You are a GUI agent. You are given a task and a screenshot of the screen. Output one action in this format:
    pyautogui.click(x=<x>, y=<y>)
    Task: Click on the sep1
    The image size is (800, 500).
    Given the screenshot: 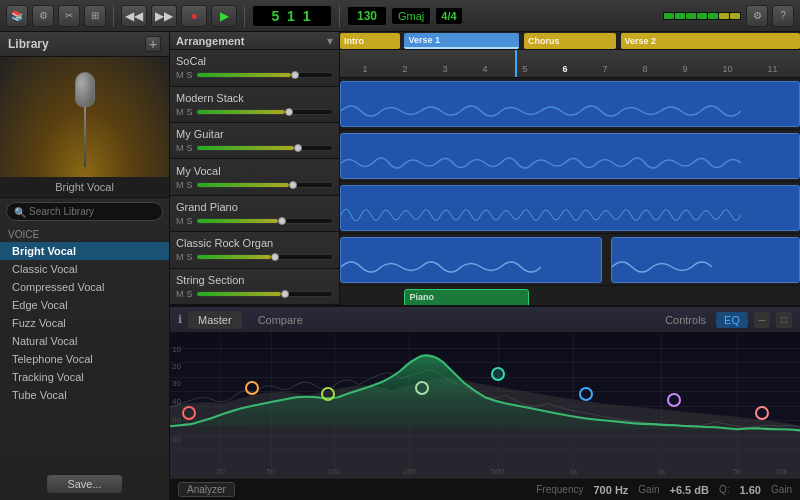 What is the action you would take?
    pyautogui.click(x=114, y=16)
    